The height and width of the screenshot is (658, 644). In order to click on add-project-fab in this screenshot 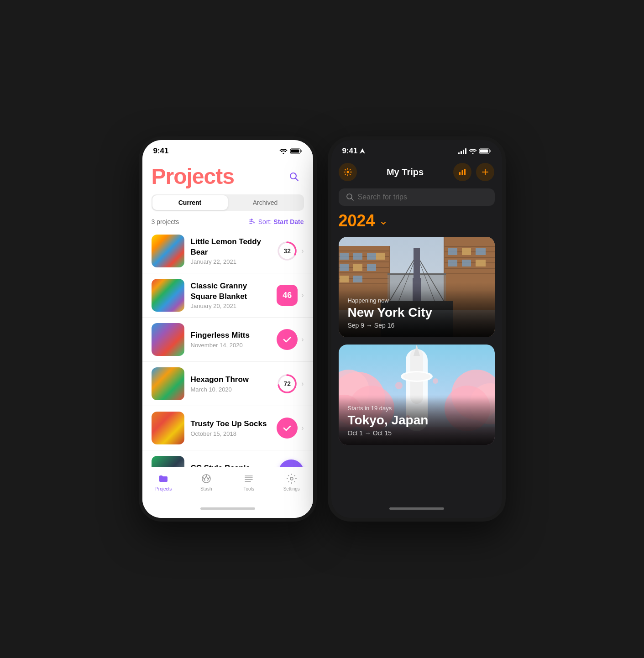, I will do `click(291, 463)`.